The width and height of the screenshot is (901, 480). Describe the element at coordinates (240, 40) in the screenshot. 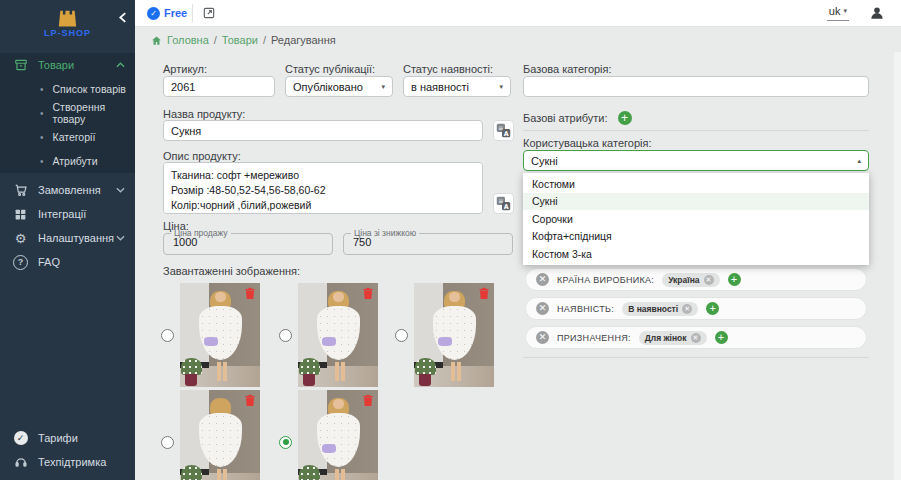

I see `breadcrumb-link-products: Товари` at that location.